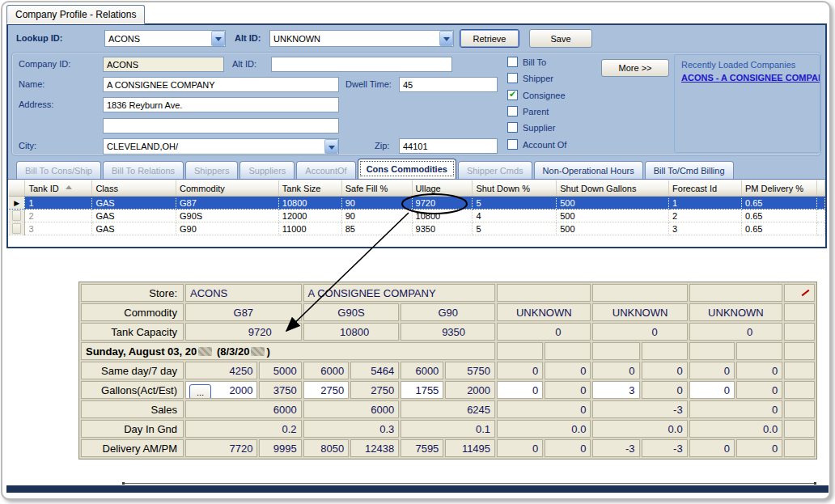 The image size is (835, 504). What do you see at coordinates (310, 229) in the screenshot?
I see `cell-tank-size: 11000` at bounding box center [310, 229].